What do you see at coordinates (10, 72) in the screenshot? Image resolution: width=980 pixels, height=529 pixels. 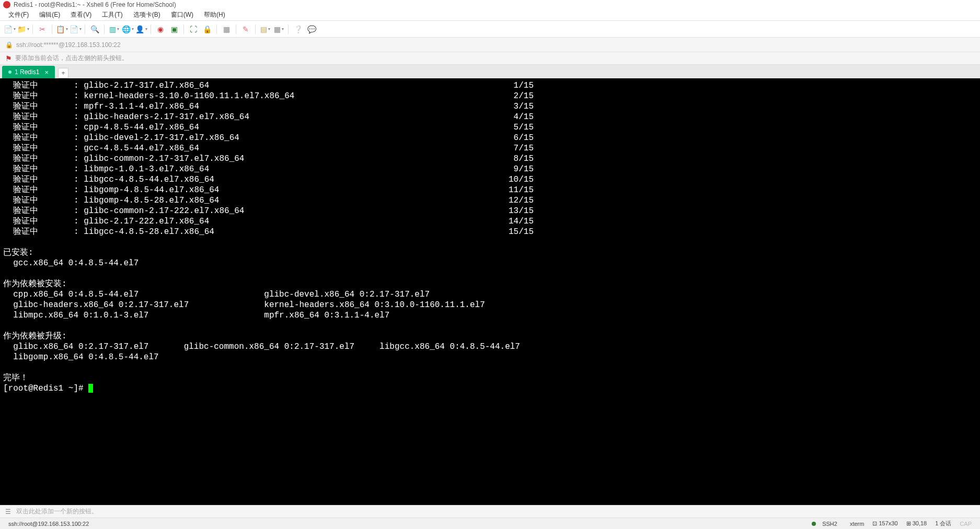 I see `status-dot-icon` at bounding box center [10, 72].